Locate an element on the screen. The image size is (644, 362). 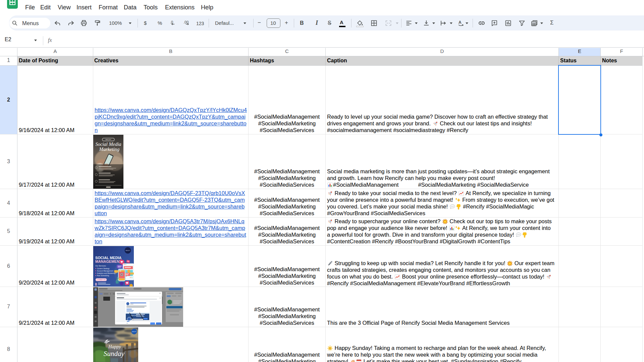
svg-text: A is located at coordinates (460, 22).